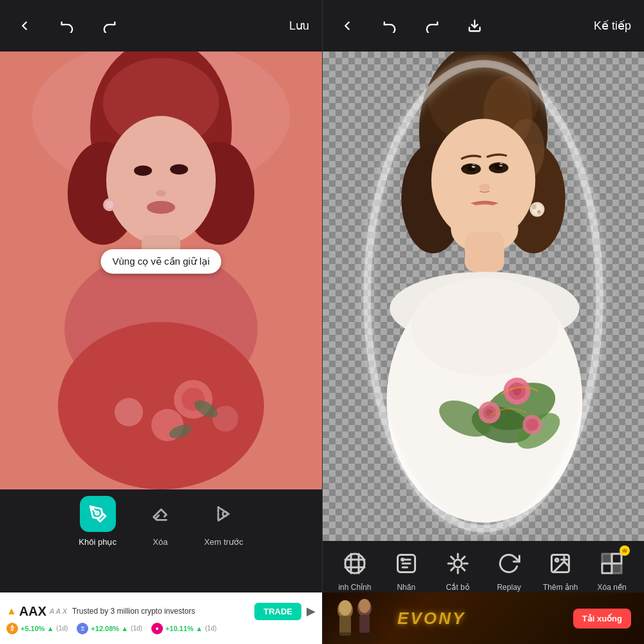  I want to click on eth-item: Ξ +12.08% ▲ (1d), so click(109, 629).